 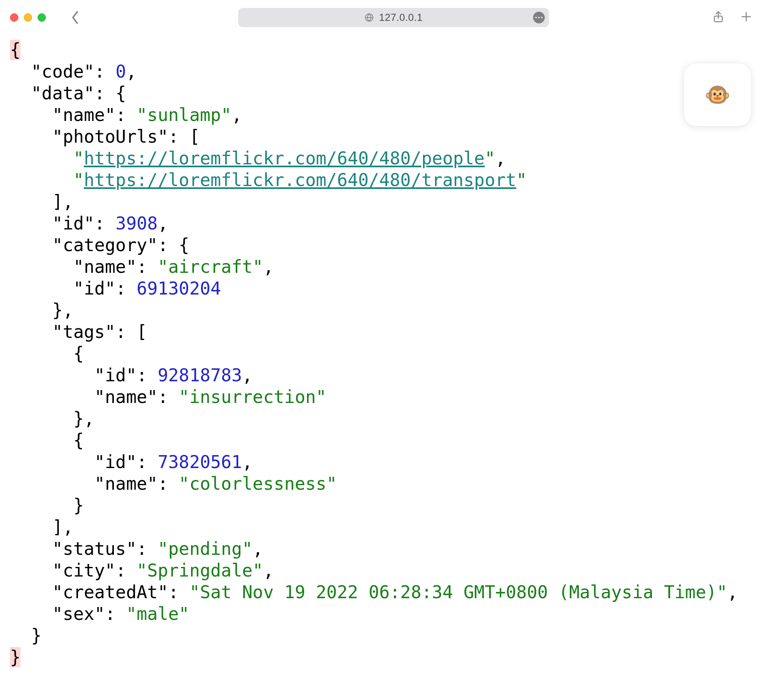 I want to click on share-button, so click(x=718, y=18).